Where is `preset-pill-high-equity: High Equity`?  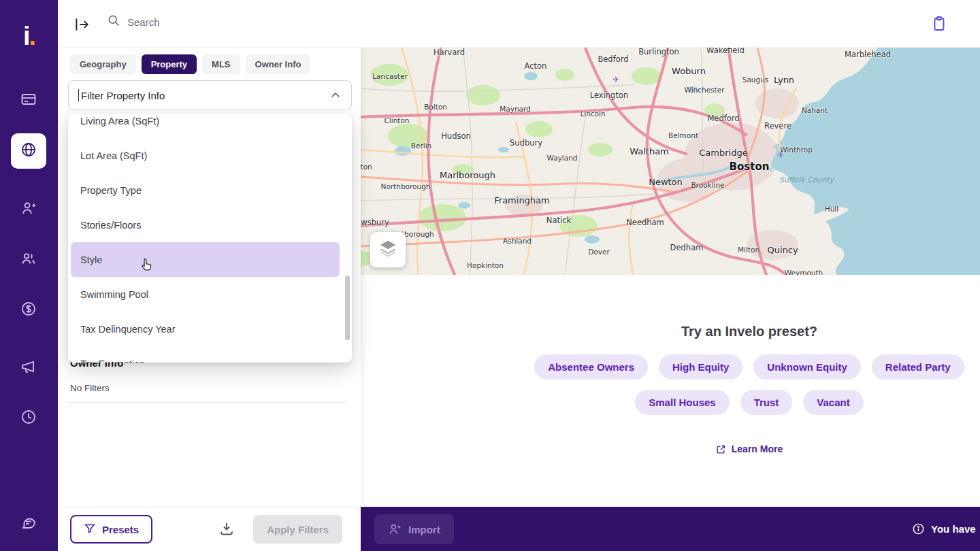
preset-pill-high-equity: High Equity is located at coordinates (701, 367).